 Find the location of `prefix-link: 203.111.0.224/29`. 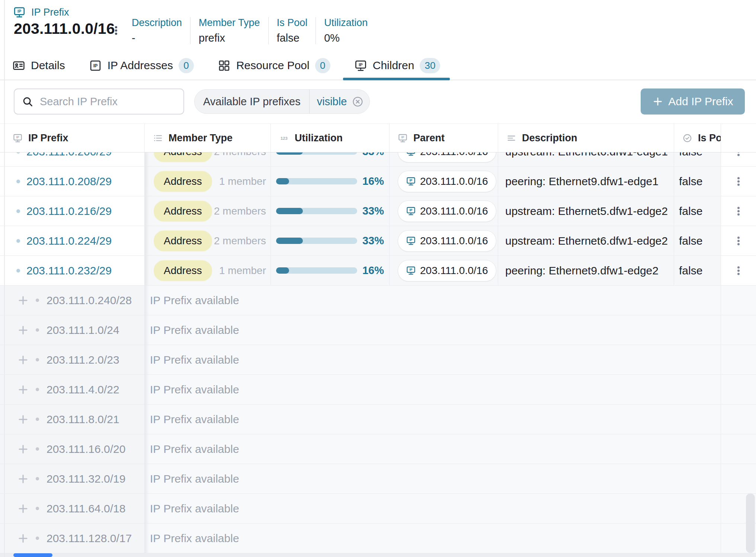

prefix-link: 203.111.0.224/29 is located at coordinates (69, 241).